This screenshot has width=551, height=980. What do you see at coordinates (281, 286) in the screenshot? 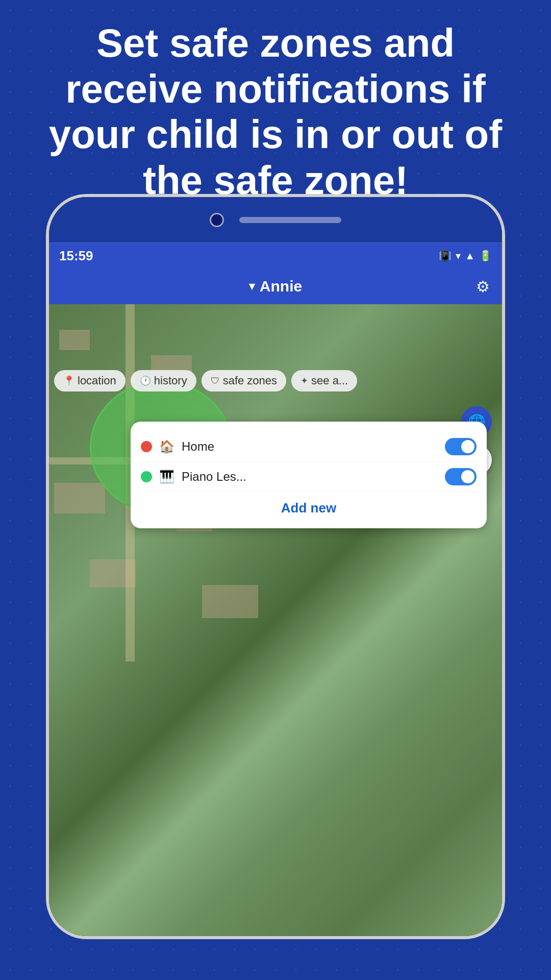
I see `header-user-name: Annie` at bounding box center [281, 286].